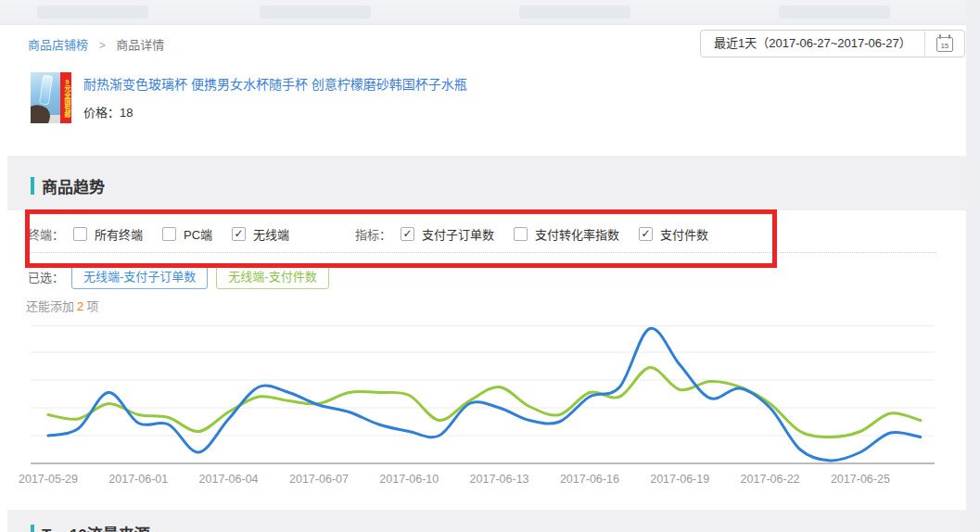  Describe the element at coordinates (46, 276) in the screenshot. I see `selected-label: 已选：` at that location.